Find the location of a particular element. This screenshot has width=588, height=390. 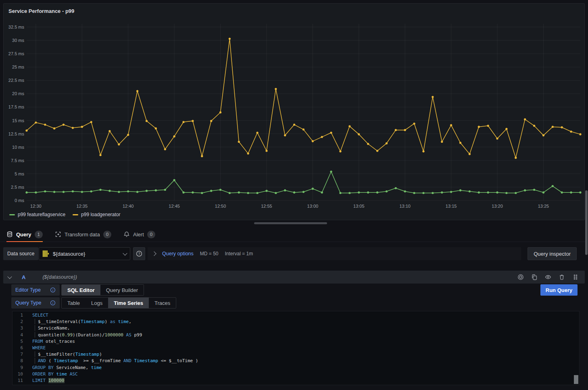

segment-table: Table is located at coordinates (73, 303).